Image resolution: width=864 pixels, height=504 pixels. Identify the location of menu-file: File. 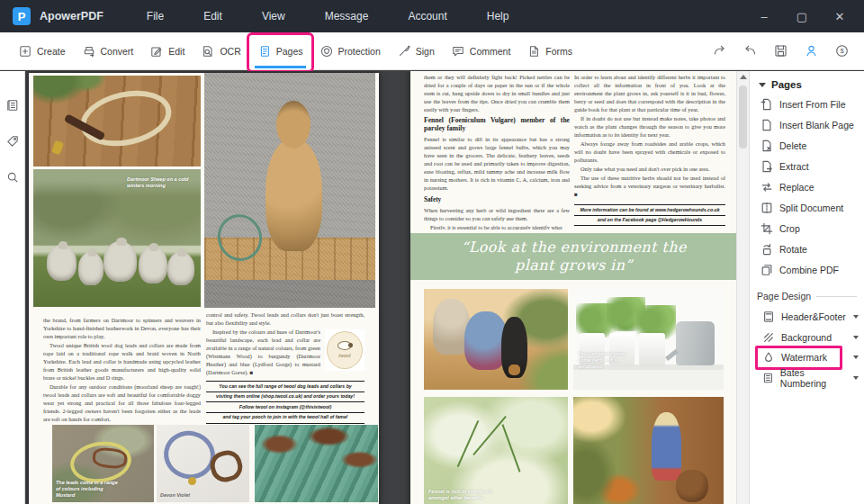
(155, 16).